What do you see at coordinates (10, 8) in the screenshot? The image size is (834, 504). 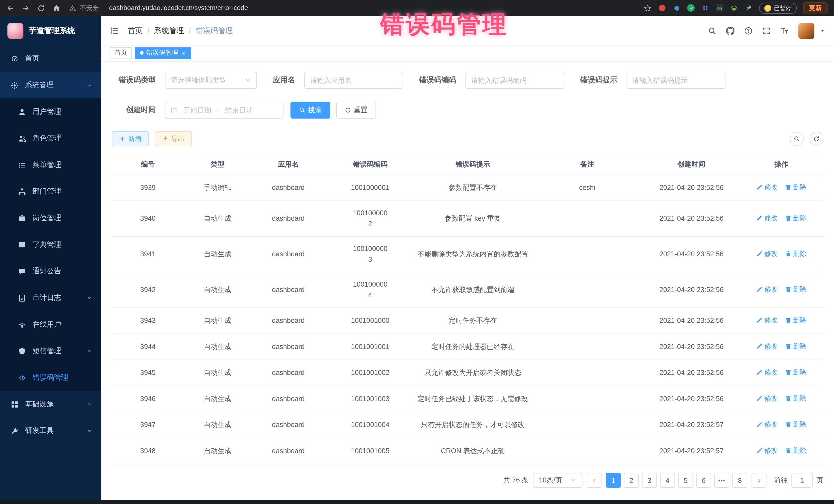 I see `browser-back-icon` at bounding box center [10, 8].